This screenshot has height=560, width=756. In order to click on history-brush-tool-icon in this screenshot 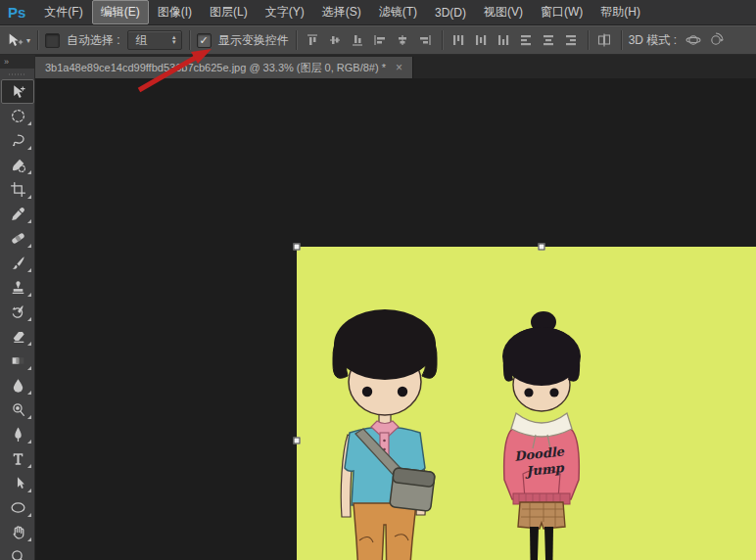, I will do `click(18, 311)`.